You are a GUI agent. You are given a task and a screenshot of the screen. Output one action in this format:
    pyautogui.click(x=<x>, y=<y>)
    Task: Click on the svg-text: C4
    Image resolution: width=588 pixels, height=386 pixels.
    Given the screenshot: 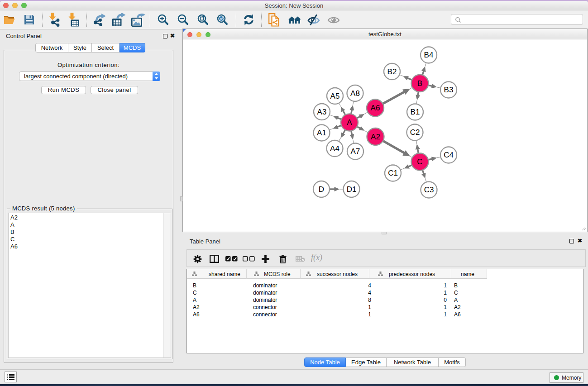 What is the action you would take?
    pyautogui.click(x=449, y=155)
    